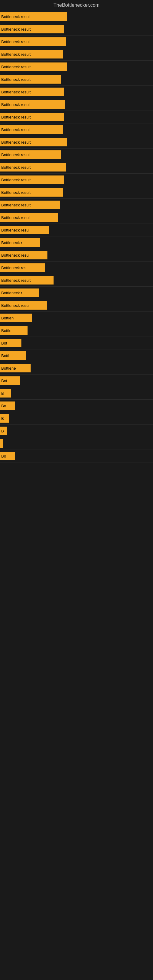 Image resolution: width=153 pixels, height=980 pixels. Describe the element at coordinates (14, 330) in the screenshot. I see `bottleneck-bar: Bottle` at that location.